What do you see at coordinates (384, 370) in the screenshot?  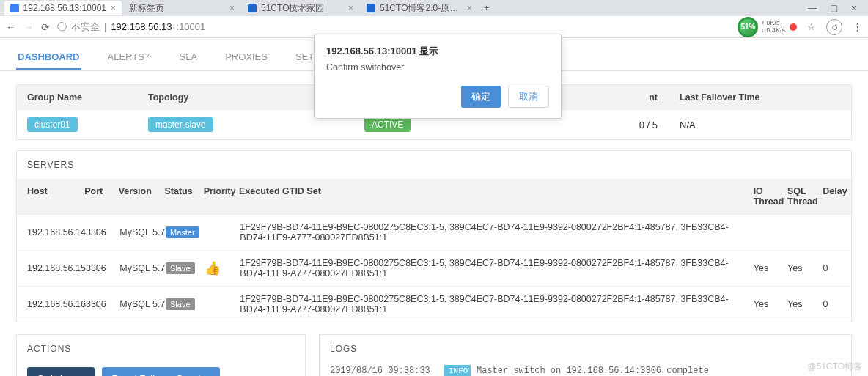 I see `log-ts: 2019/08/16 09:38:33` at bounding box center [384, 370].